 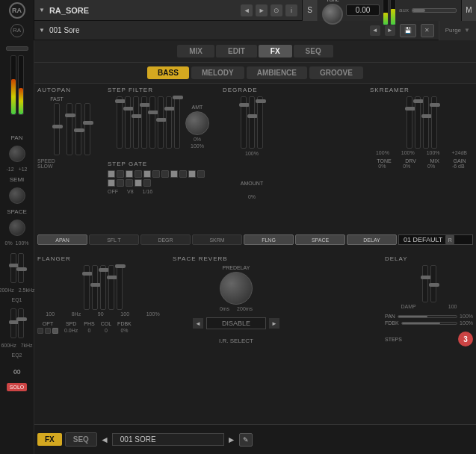 What do you see at coordinates (40, 331) in the screenshot?
I see `fl-opt-btn1` at bounding box center [40, 331].